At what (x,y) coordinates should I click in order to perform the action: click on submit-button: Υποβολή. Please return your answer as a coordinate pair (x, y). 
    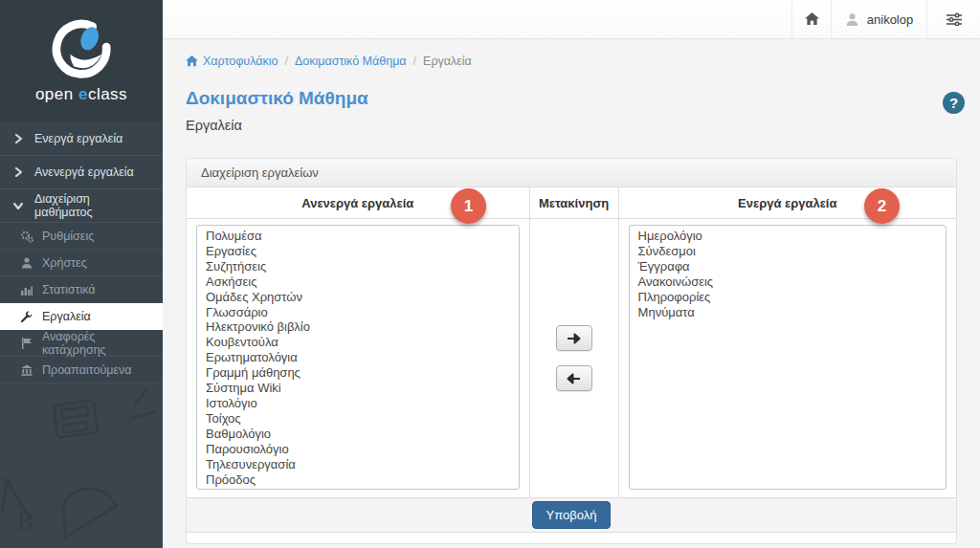
    Looking at the image, I should click on (572, 515).